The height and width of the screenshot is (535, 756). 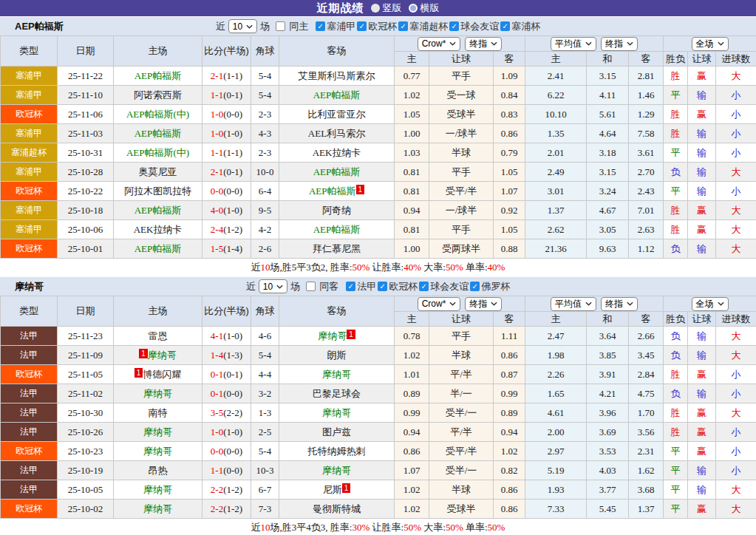 I want to click on away-team: 朗斯, so click(x=337, y=355).